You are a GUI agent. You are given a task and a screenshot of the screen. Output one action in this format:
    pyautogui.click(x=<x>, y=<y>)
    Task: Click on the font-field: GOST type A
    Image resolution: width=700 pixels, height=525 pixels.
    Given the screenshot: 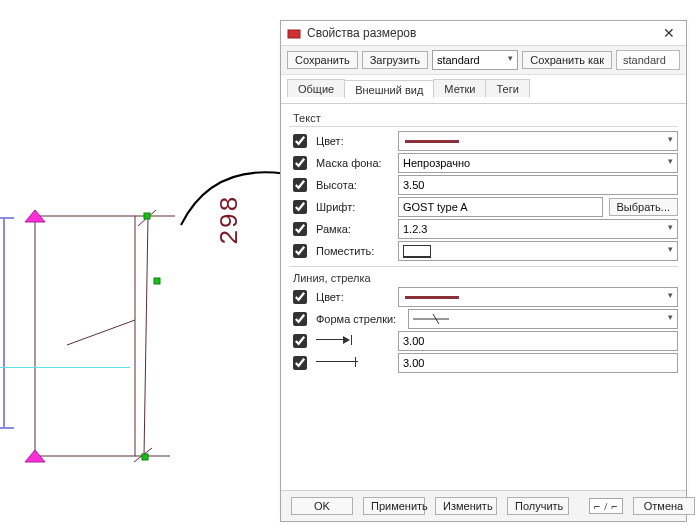 What is the action you would take?
    pyautogui.click(x=500, y=207)
    